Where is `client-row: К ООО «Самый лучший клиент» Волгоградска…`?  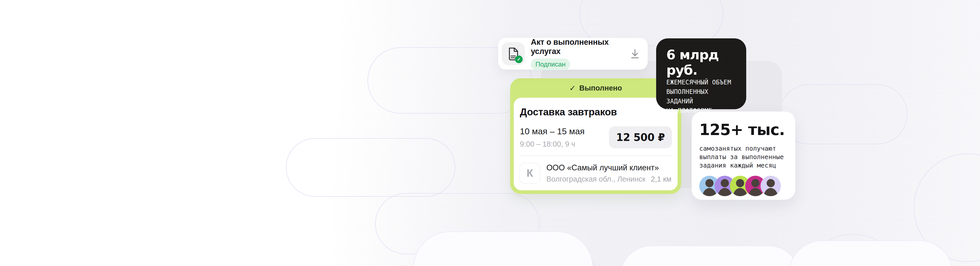
client-row: К ООО «Самый лучший клиент» Волгоградска… is located at coordinates (596, 173).